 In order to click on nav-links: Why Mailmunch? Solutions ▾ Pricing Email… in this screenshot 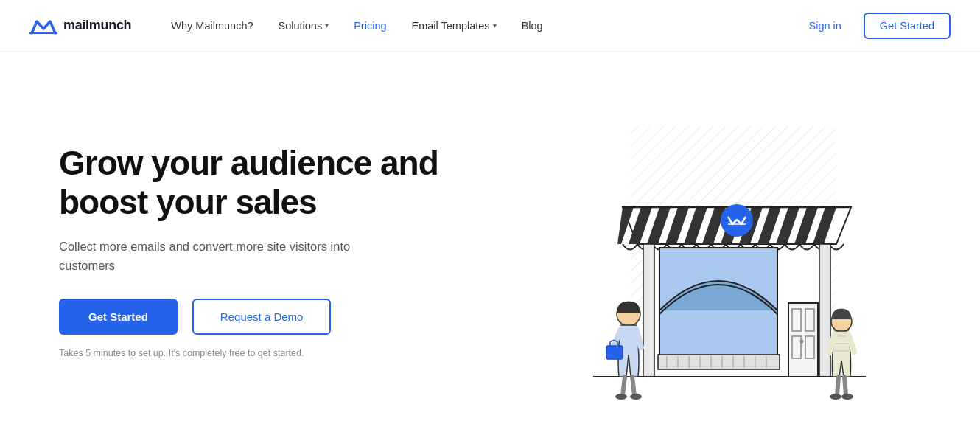, I will do `click(479, 26)`.